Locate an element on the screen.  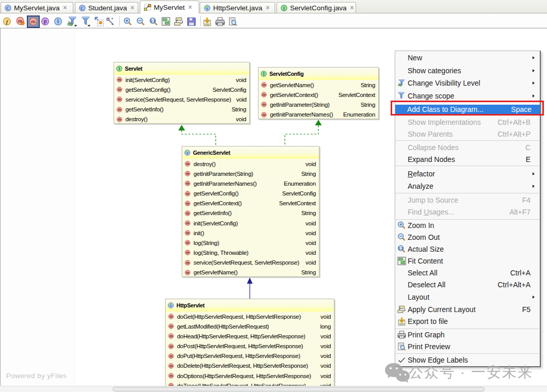
svg-text: p is located at coordinates (45, 22).